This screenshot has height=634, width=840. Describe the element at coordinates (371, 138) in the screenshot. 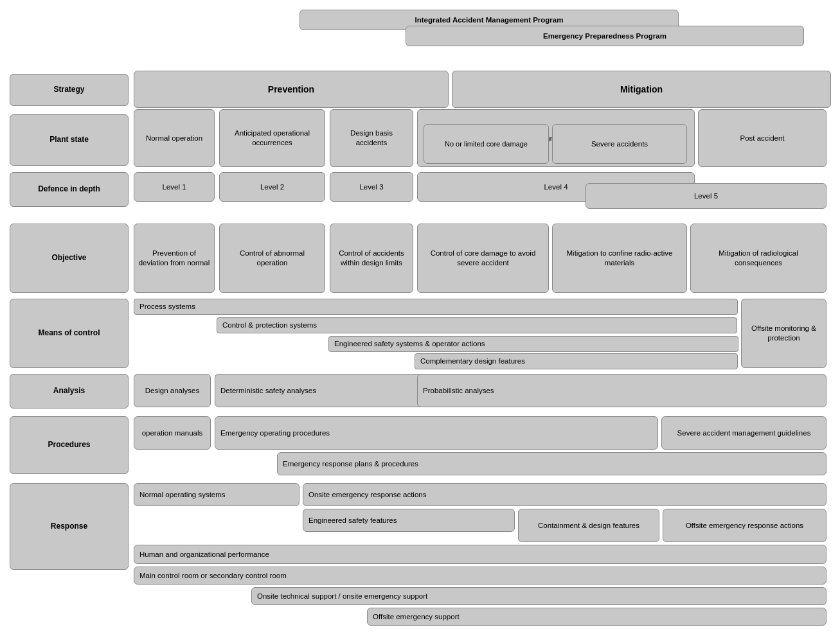

I see `design-basis-box: Design basis accidents` at that location.